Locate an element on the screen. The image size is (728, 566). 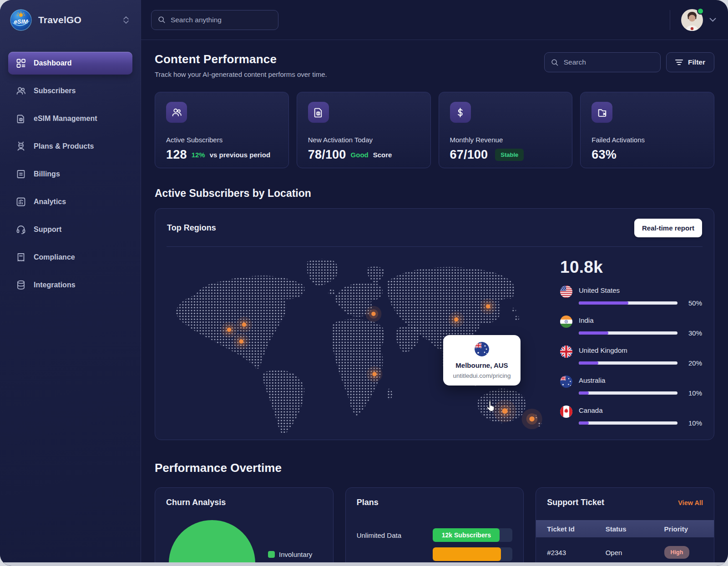
content-search-input is located at coordinates (609, 62).